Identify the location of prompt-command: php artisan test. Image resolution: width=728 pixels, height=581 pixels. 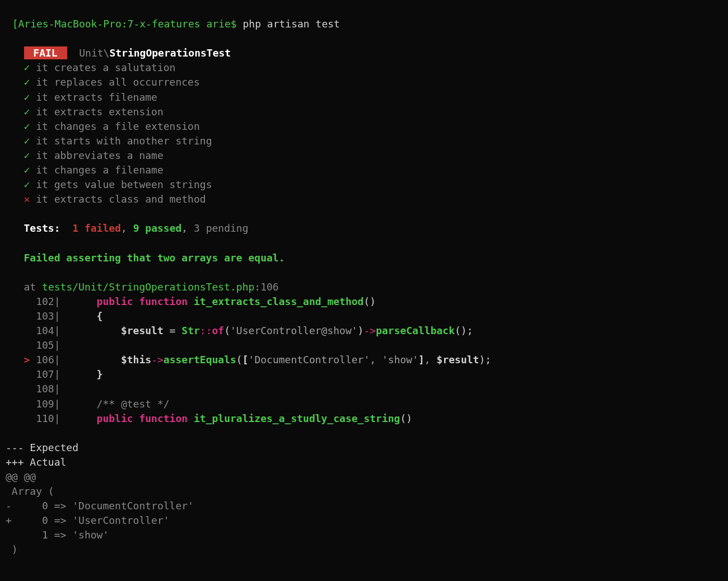
(291, 24).